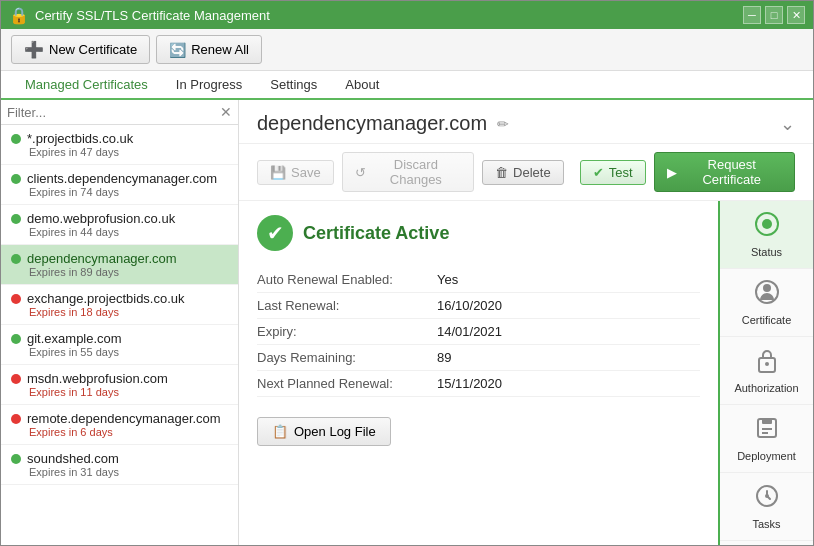 Image resolution: width=814 pixels, height=546 pixels. Describe the element at coordinates (526, 122) in the screenshot. I see `main-header: dependencymanager.com ✏ ⌄` at that location.